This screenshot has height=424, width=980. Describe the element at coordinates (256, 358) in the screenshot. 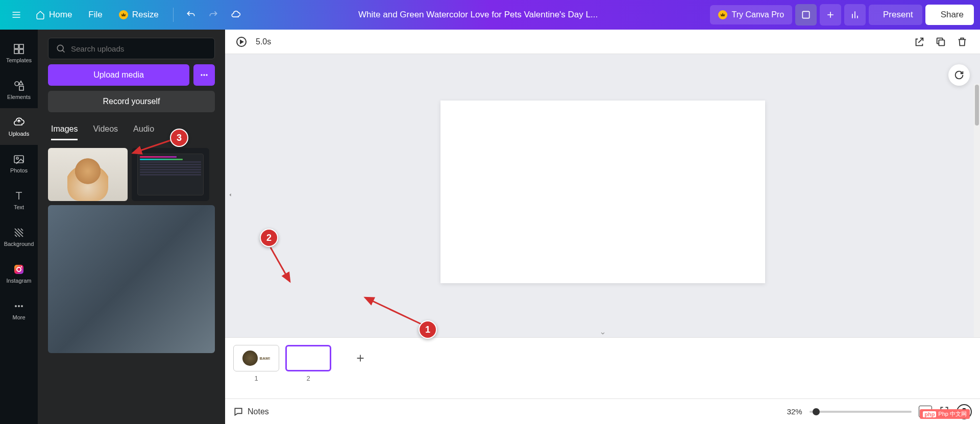

I see `slide-preview-1: BAM!` at that location.